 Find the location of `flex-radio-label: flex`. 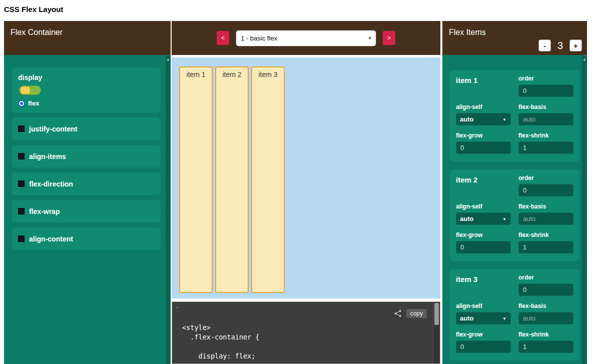

flex-radio-label: flex is located at coordinates (34, 103).